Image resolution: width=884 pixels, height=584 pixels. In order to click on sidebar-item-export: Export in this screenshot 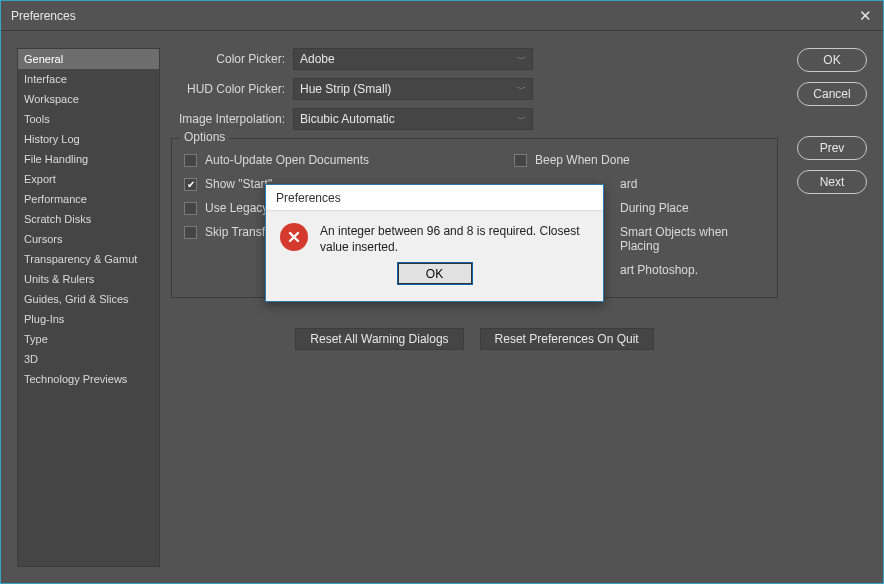, I will do `click(88, 179)`.